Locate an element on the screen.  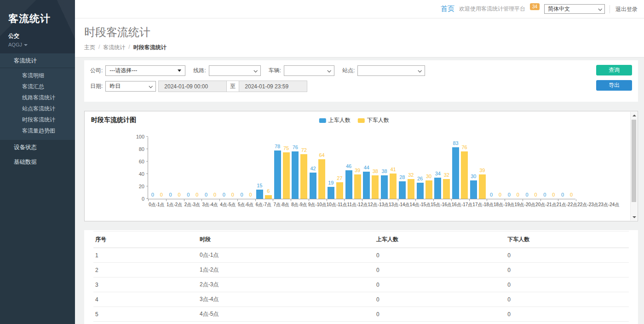
sidebar: 客流统计 公交 AQGJ 客流统计 客流明细客流汇总线路客流统计站点客流统计时段… is located at coordinates (38, 162).